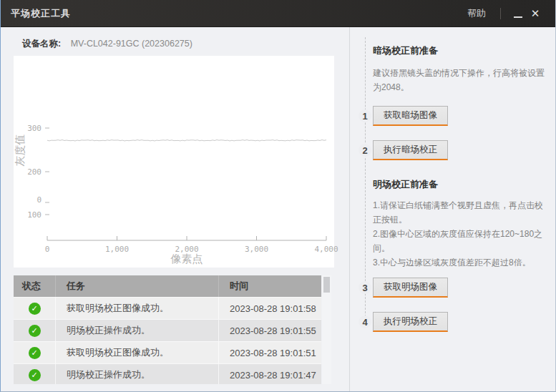 Image resolution: width=556 pixels, height=392 pixels. What do you see at coordinates (34, 215) in the screenshot?
I see `y-tick-label: 100` at bounding box center [34, 215].